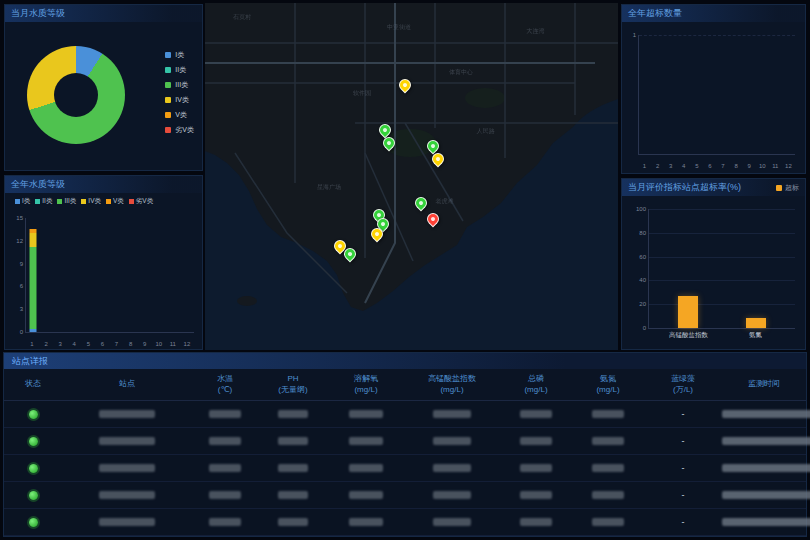  I want to click on y-tick: 80, so click(642, 233).